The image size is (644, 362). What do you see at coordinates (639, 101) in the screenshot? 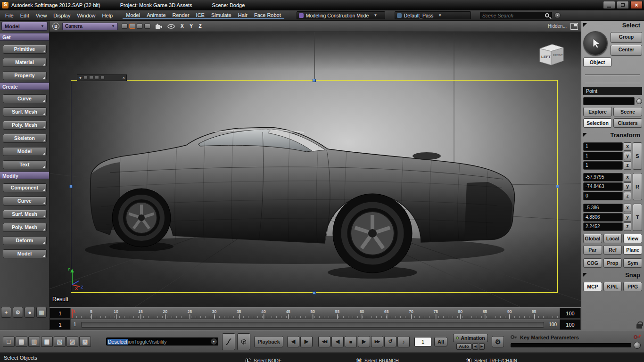
I see `filter-sphere-icon` at bounding box center [639, 101].